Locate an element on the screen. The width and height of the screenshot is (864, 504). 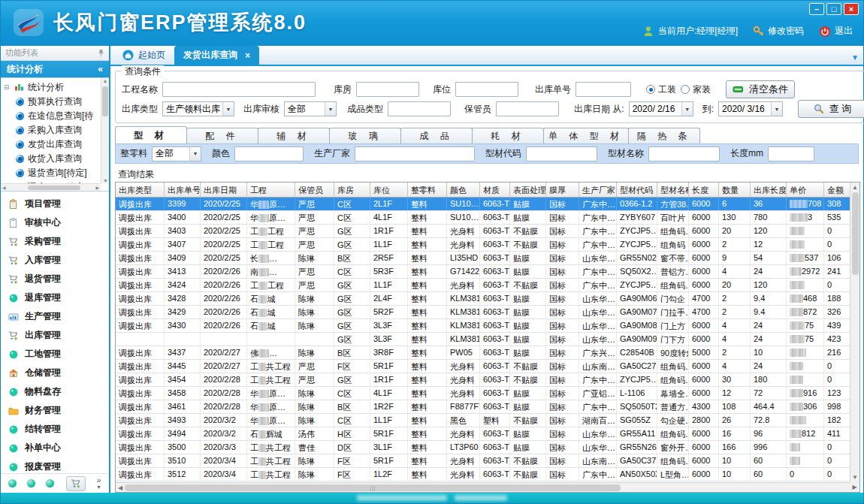
tree-root: ⊟统计分析 is located at coordinates (56, 87).